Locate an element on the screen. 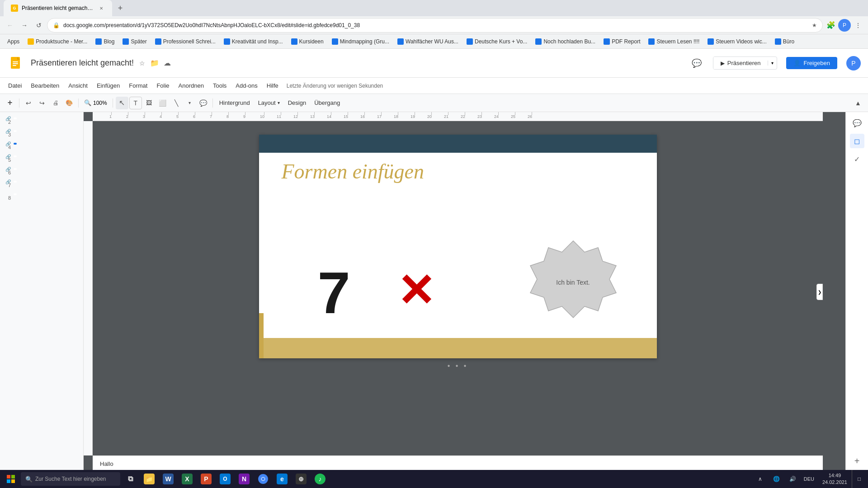  back-button: ← is located at coordinates (10, 25).